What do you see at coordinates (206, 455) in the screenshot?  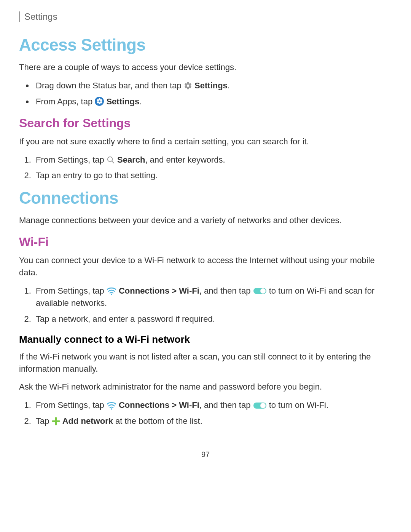 I see `page-number: 97` at bounding box center [206, 455].